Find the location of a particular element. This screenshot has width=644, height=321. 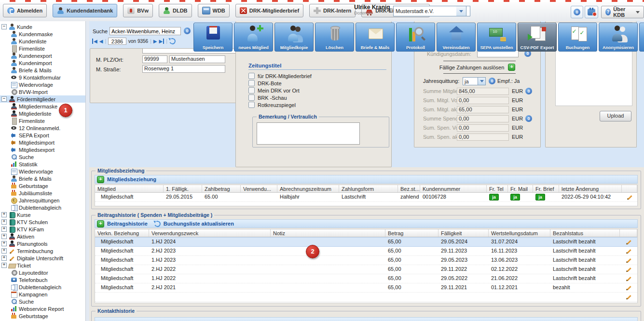

table-row: Mitgliedschaft 1.HJ 2024 65,00 29.05.202… is located at coordinates (366, 242).